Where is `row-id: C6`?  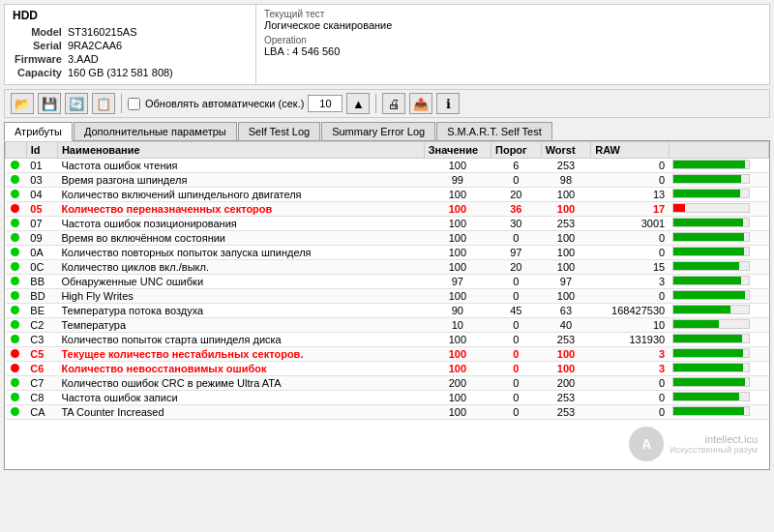
row-id: C6 is located at coordinates (42, 369).